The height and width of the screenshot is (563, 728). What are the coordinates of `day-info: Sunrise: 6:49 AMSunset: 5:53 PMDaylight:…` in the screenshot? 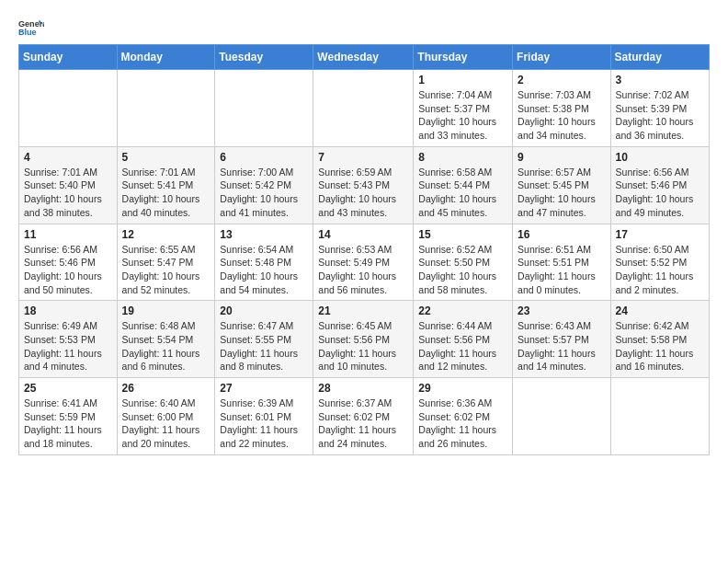 It's located at (68, 346).